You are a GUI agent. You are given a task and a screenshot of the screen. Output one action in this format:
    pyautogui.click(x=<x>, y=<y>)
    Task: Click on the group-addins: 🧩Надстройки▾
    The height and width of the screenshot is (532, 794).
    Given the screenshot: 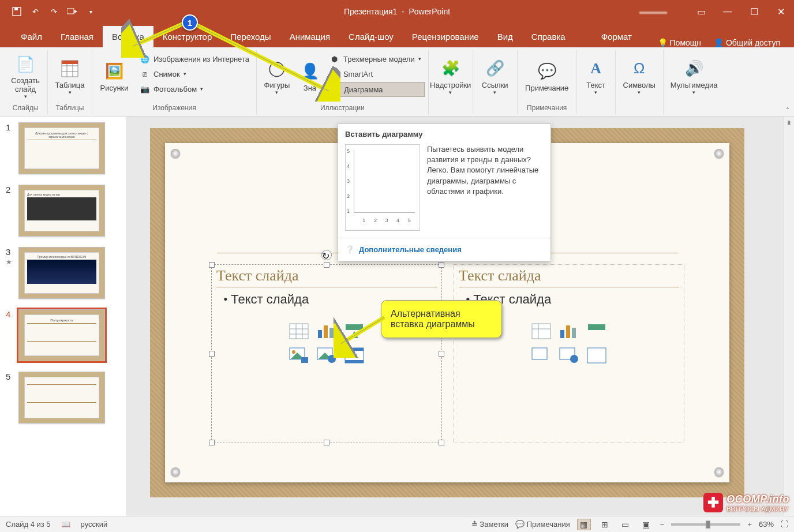 What is the action you would take?
    pyautogui.click(x=451, y=82)
    